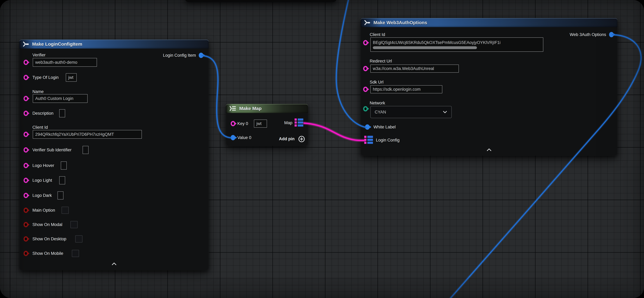  I want to click on pin-label-logo-light: Logo Light, so click(42, 180).